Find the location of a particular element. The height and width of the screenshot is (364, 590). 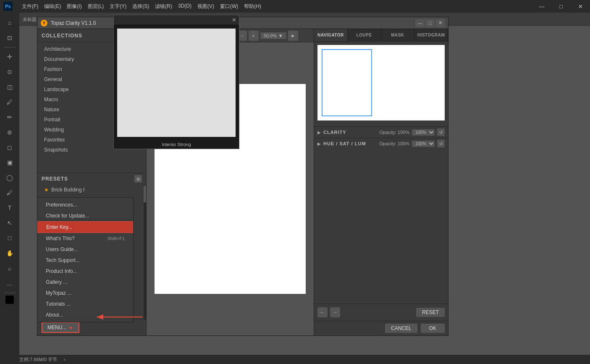

hue-sat-opacity-label: Opacity: 100% is located at coordinates (394, 144).